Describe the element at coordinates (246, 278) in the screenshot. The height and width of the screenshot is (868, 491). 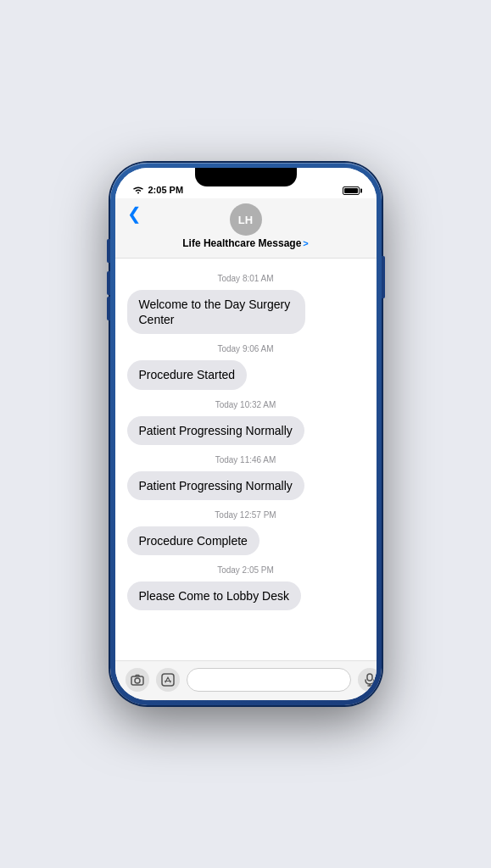
I see `message-timestamp-0: Today 8:01 AM` at that location.